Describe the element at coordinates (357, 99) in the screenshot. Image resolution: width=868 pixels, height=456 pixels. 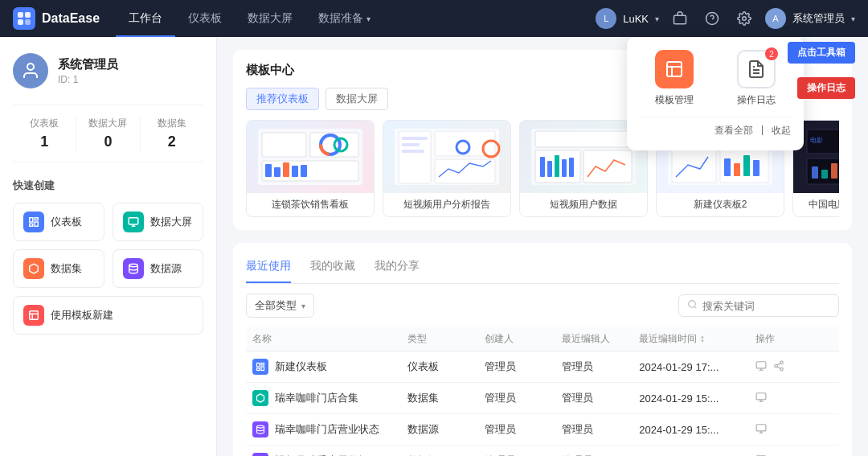
I see `template-tab-datascreen: 数据大屏` at that location.